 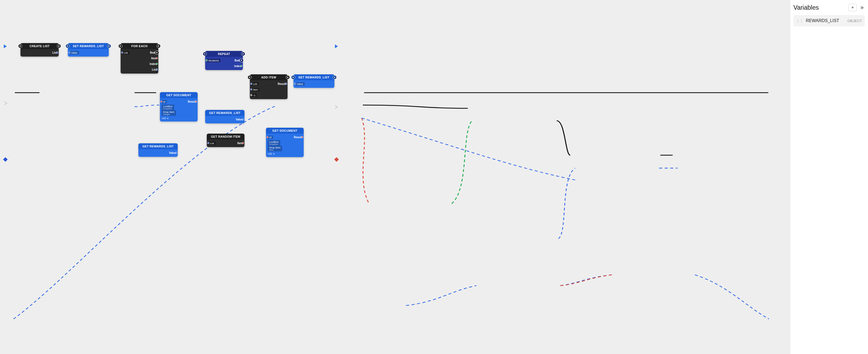 What do you see at coordinates (285, 142) in the screenshot?
I see `node-get-document-2: GET DOCUMENT Id Result LootBox DropItem` at bounding box center [285, 142].